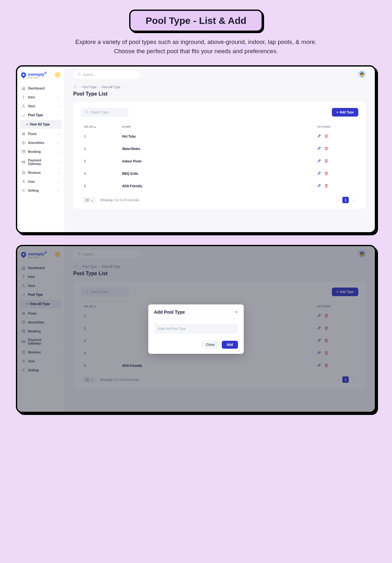 The height and width of the screenshot is (563, 392). What do you see at coordinates (89, 254) in the screenshot?
I see `global-search-placeholder: Search...` at bounding box center [89, 254].